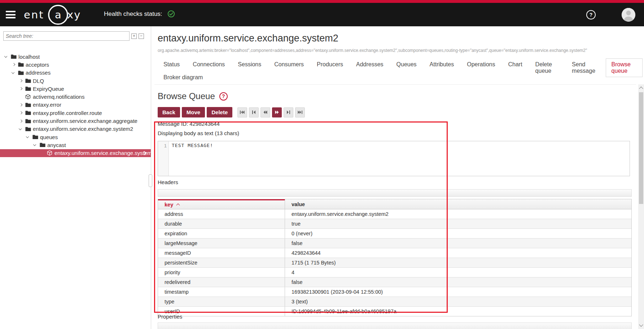  Describe the element at coordinates (395, 311) in the screenshot. I see `table-row: userID ID:1d0994d5-4b09-11ee-afdd-b0a460…` at that location.